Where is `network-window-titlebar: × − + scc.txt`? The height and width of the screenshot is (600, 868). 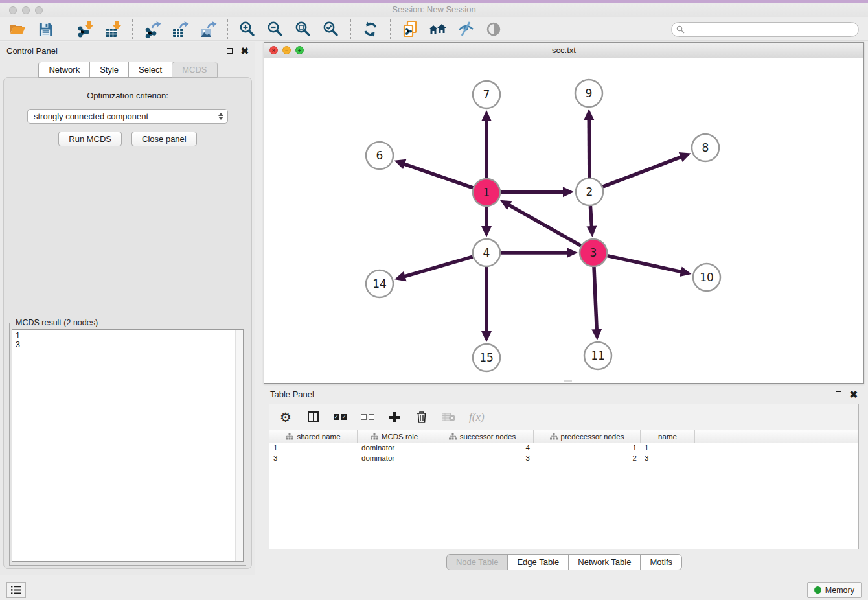 network-window-titlebar: × − + scc.txt is located at coordinates (564, 51).